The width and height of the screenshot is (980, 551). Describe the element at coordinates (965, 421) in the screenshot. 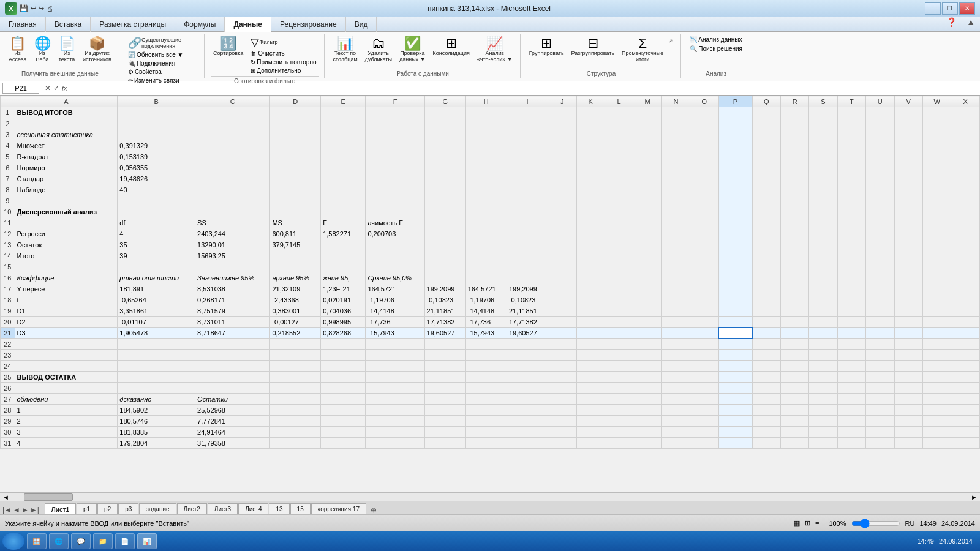

I see `cell-X29` at that location.